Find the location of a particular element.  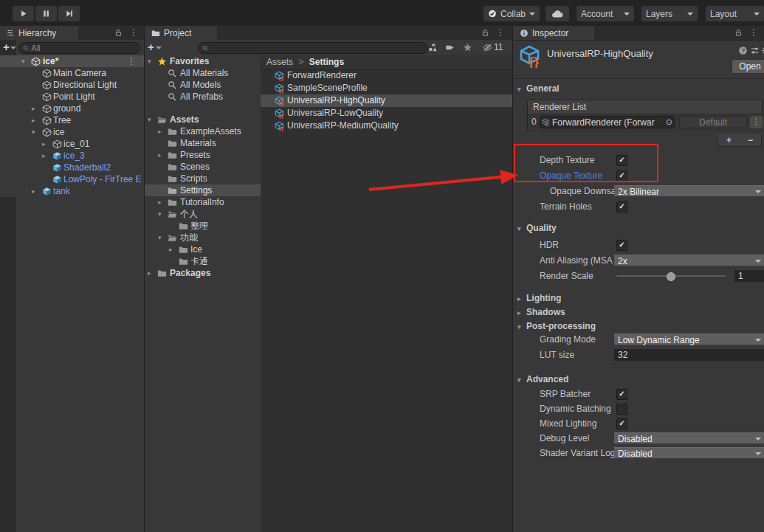

section-advanced: ▾ Advanced is located at coordinates (639, 379).